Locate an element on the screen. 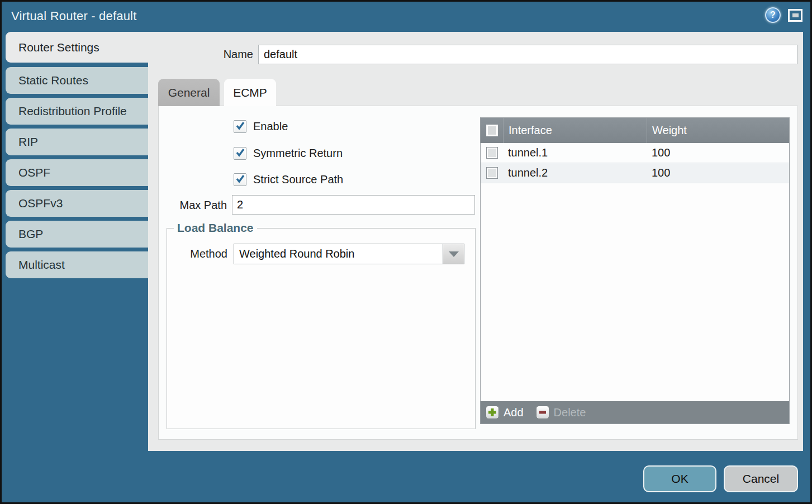 The image size is (812, 504). load-balance-legend: Load Balance is located at coordinates (216, 228).